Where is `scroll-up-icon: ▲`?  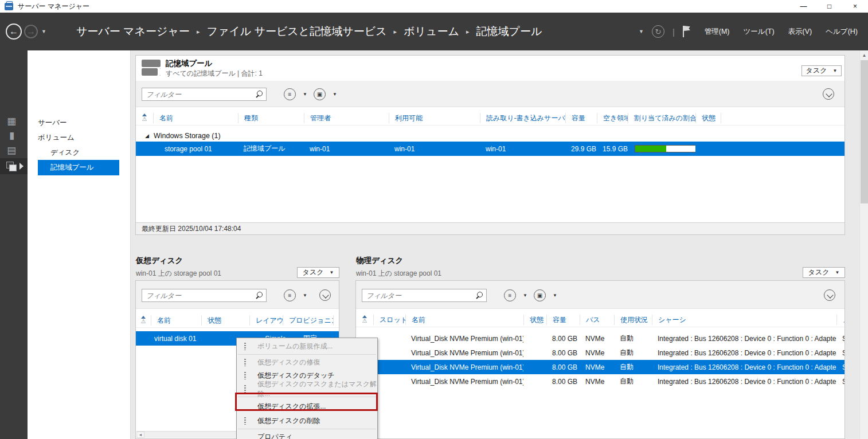
scroll-up-icon: ▲ is located at coordinates (864, 55).